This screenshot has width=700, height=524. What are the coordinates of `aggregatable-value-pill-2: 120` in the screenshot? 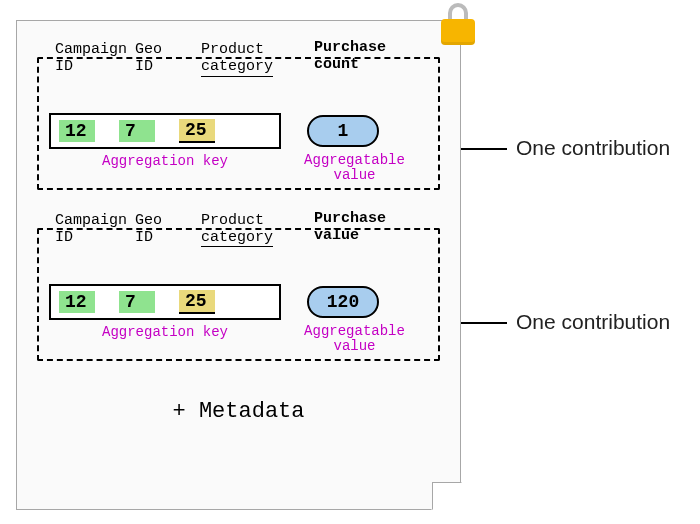 It's located at (343, 302).